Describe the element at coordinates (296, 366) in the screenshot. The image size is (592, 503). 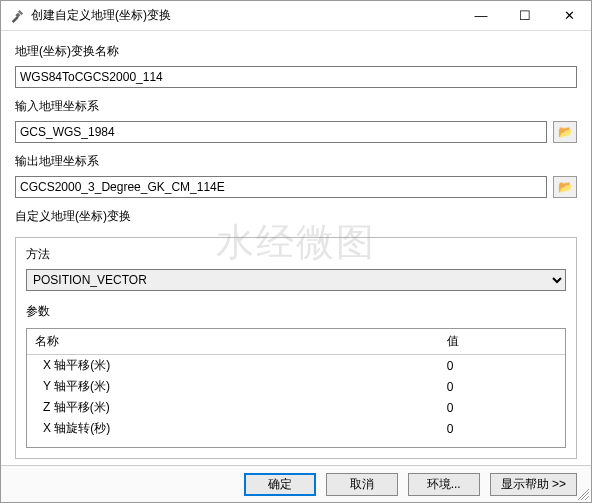
I see `table-row: X 轴平移(米)0` at that location.